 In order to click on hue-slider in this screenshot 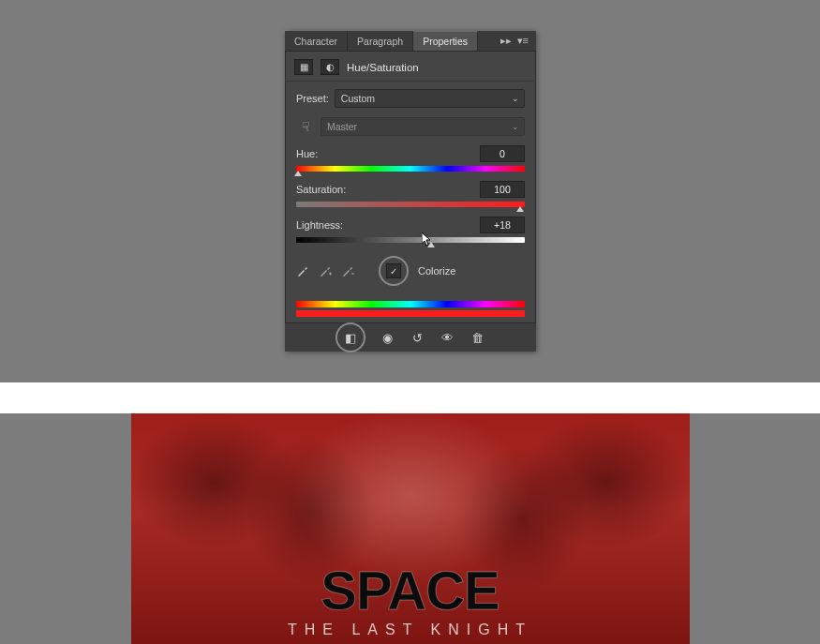, I will do `click(410, 169)`.